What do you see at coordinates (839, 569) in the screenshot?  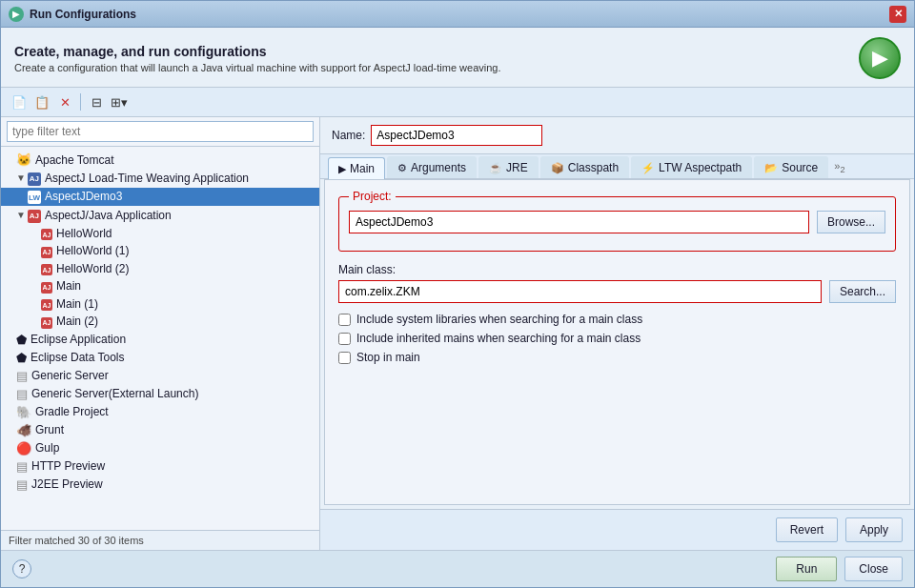 I see `footer-actions: Run Close` at bounding box center [839, 569].